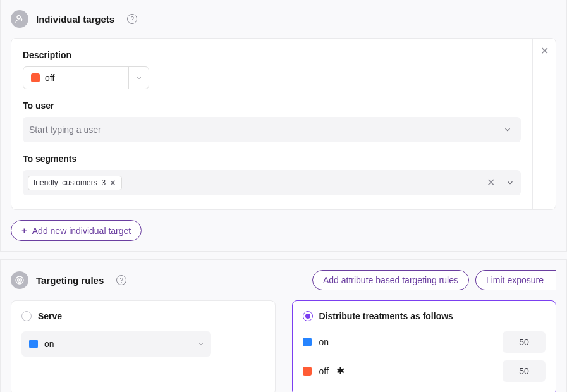  I want to click on limit-exposure-button: Limit exposure, so click(516, 280).